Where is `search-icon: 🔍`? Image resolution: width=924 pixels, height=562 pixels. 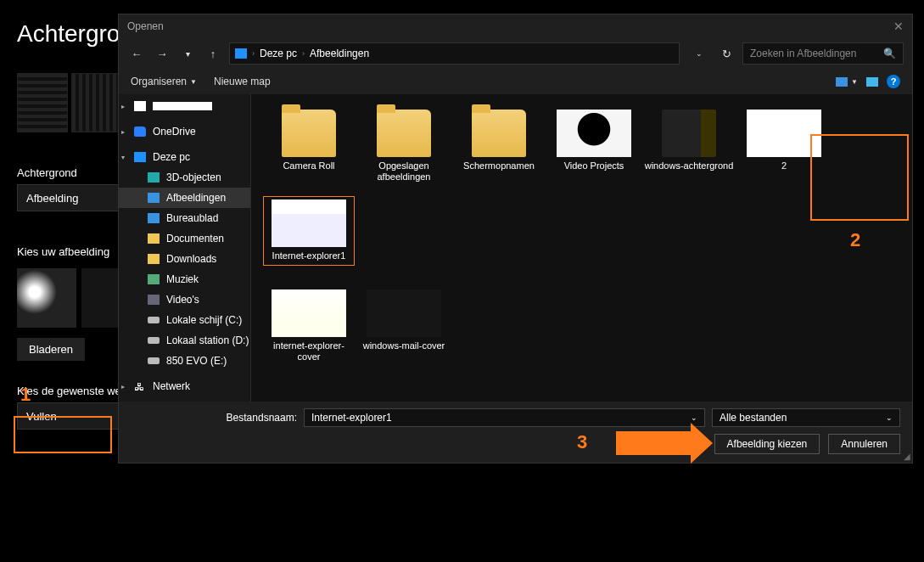
search-icon: 🔍 is located at coordinates (889, 53).